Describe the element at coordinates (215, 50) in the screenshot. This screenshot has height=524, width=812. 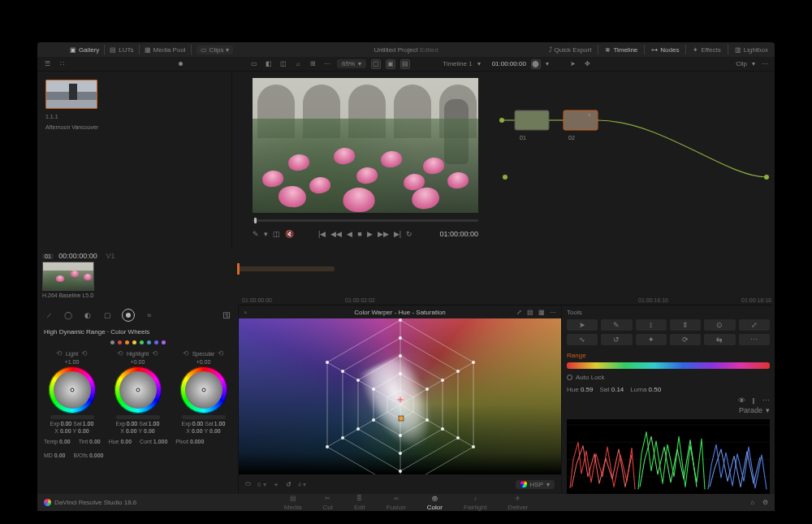
I see `tab-clips: ▭Clips▾` at that location.